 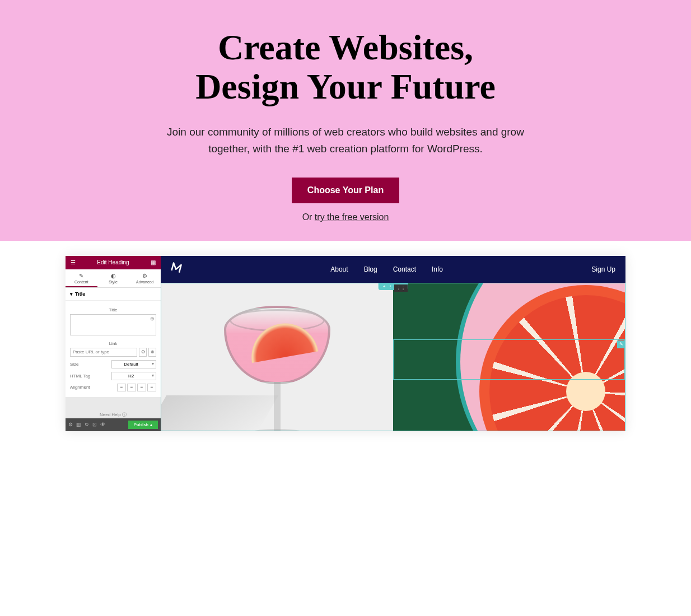 I want to click on widgets-grid-icon: ▦, so click(x=153, y=263).